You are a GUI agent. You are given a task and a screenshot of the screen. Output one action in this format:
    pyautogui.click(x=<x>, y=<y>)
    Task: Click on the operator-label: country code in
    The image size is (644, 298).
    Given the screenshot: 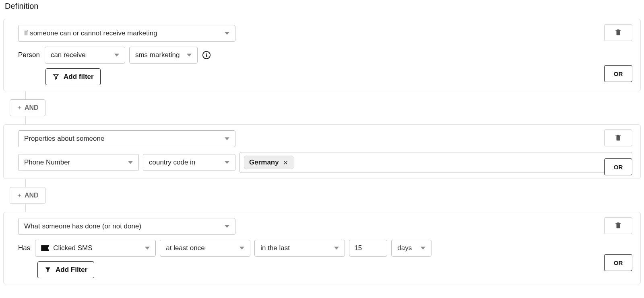 What is the action you would take?
    pyautogui.click(x=172, y=162)
    